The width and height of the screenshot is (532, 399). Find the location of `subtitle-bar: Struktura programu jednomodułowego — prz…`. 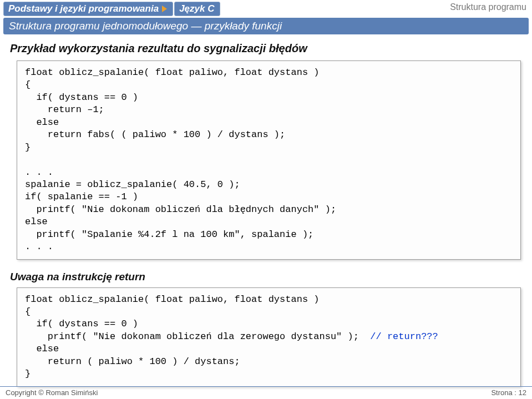

subtitle-bar: Struktura programu jednomodułowego — prz… is located at coordinates (266, 26).